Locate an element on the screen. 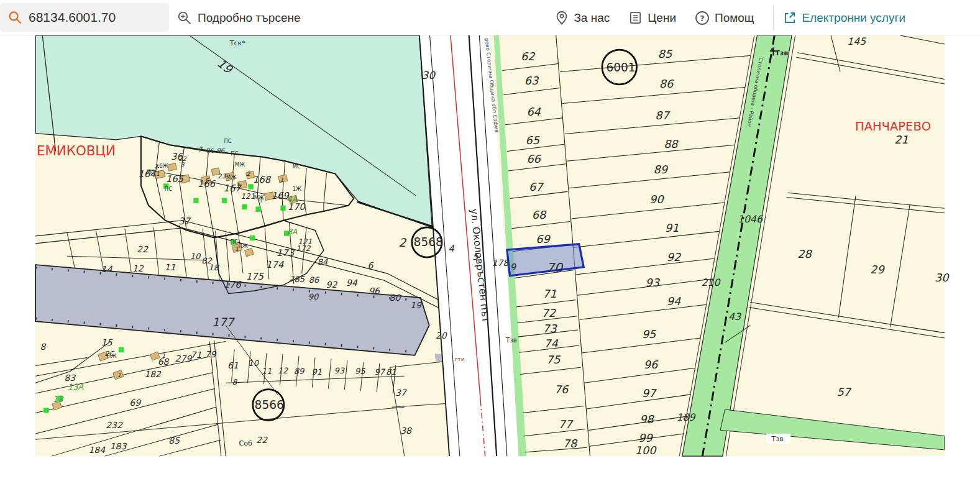  map-label: 183 is located at coordinates (119, 446).